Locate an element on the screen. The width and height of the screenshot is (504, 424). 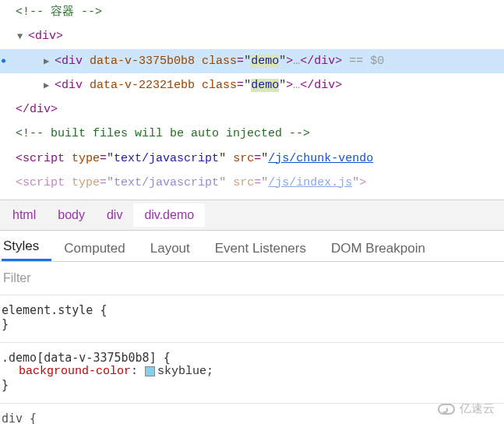
rule-cutoff: div { is located at coordinates (252, 414).